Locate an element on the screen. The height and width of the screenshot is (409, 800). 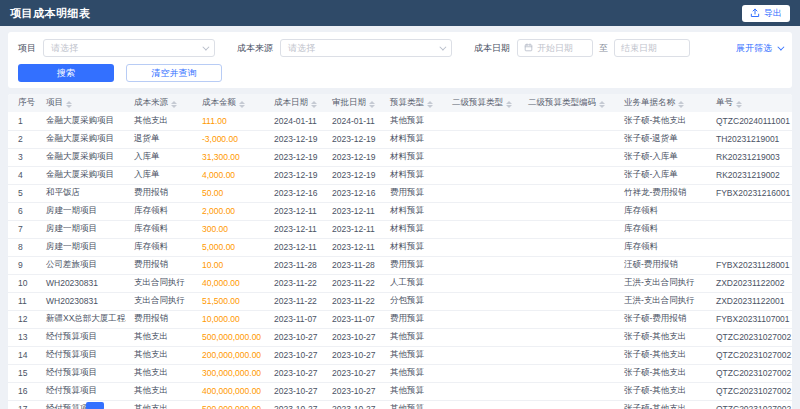
project-filter: 项目 请选择 is located at coordinates (116, 48).